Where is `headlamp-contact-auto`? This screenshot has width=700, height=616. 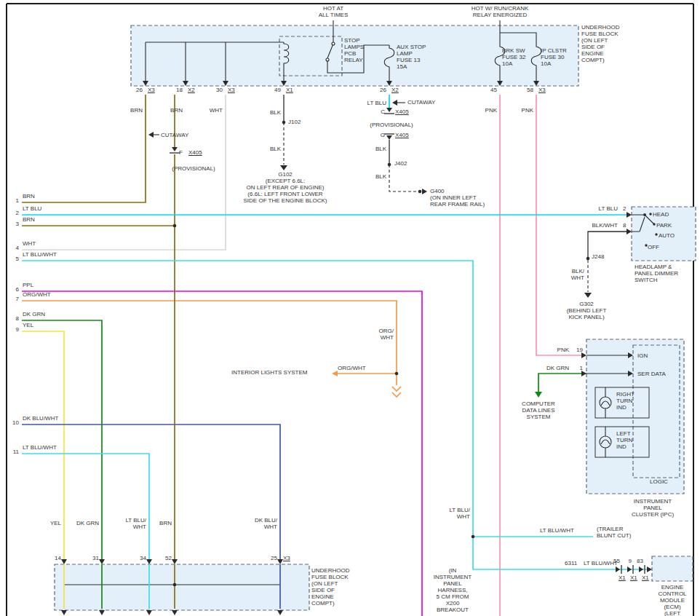
headlamp-contact-auto is located at coordinates (656, 234).